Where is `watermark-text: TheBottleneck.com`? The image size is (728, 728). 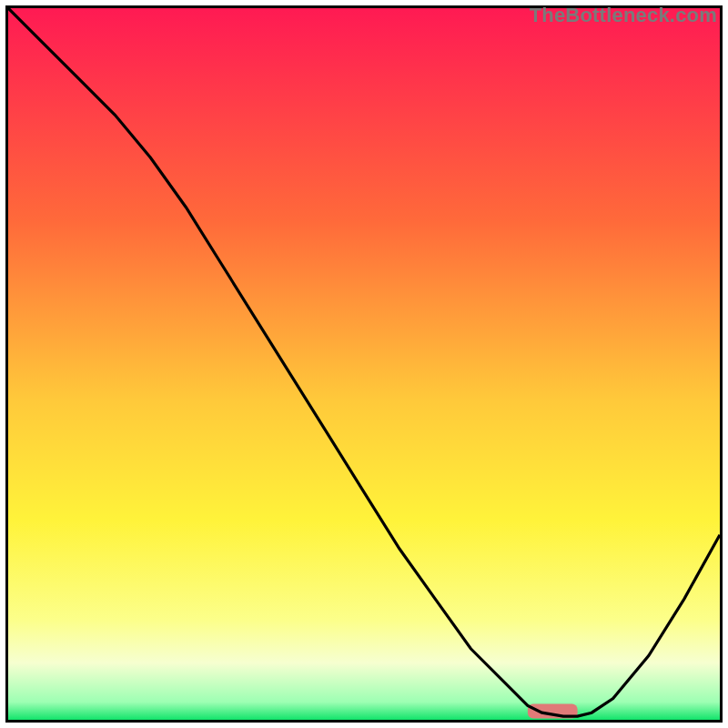
watermark-text: TheBottleneck.com is located at coordinates (623, 15).